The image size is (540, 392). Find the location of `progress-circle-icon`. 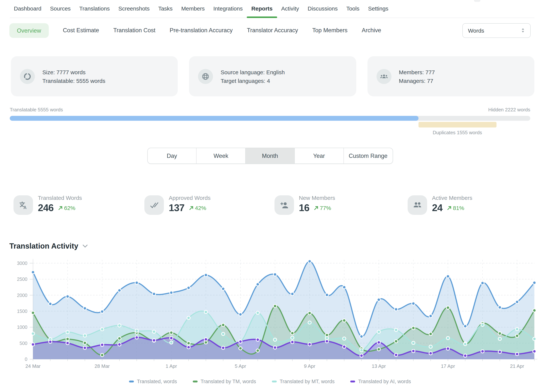

progress-circle-icon is located at coordinates (27, 76).